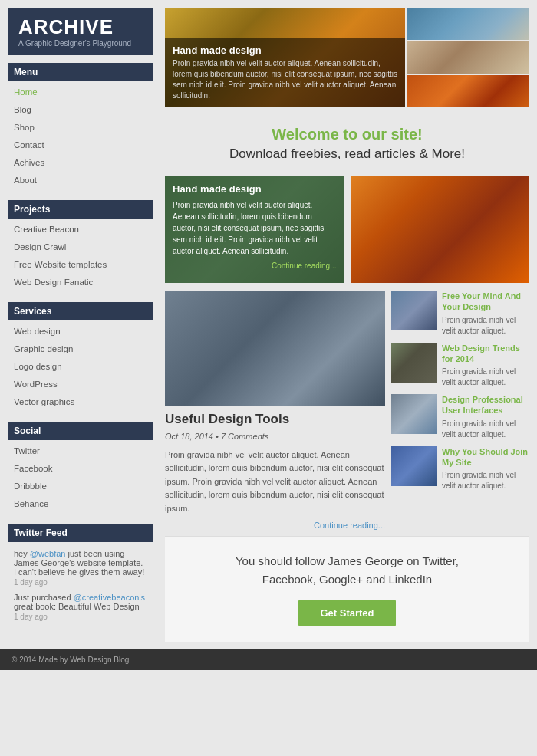 The height and width of the screenshot is (756, 537). I want to click on mini-article-3-body: Proin gravida nibh vel velit auctor aliq…, so click(486, 429).